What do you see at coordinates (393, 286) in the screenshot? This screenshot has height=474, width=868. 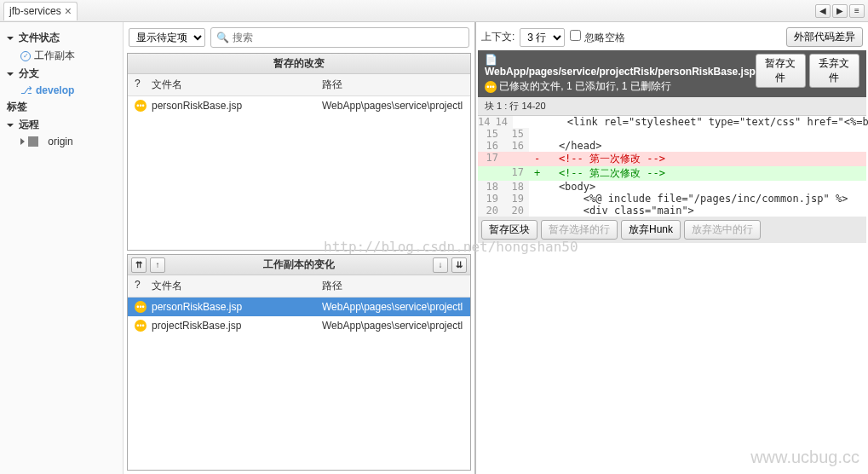 I see `working-col-path: 路径` at bounding box center [393, 286].